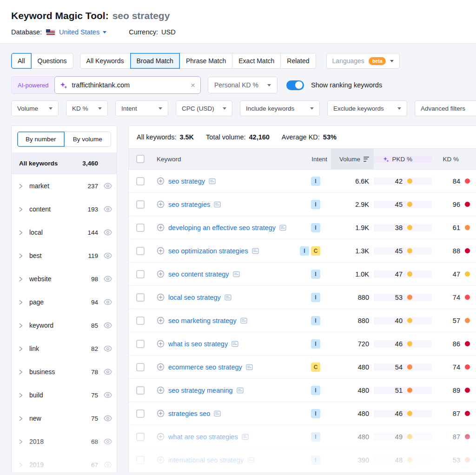  I want to click on keyword-column-header: Keyword, so click(169, 159).